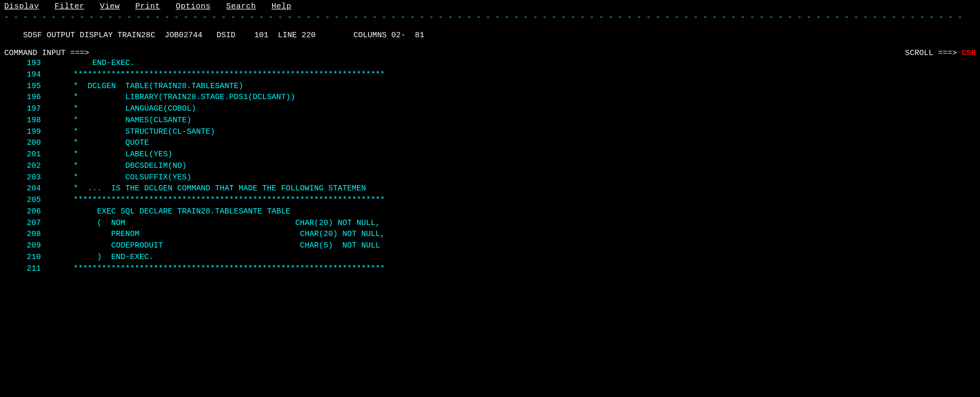 This screenshot has width=980, height=397. What do you see at coordinates (23, 200) in the screenshot?
I see `line-number: 205` at bounding box center [23, 200].